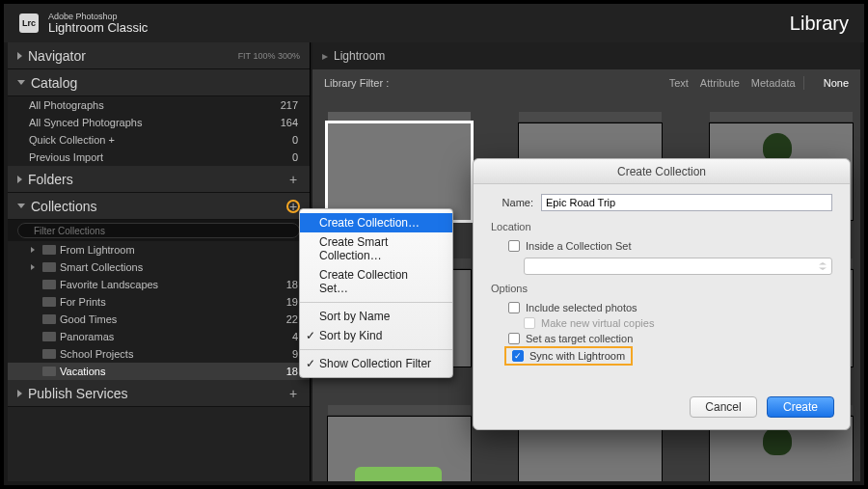  What do you see at coordinates (376, 364) in the screenshot?
I see `menu-show-collection-filter: Show Collection Filter` at bounding box center [376, 364].